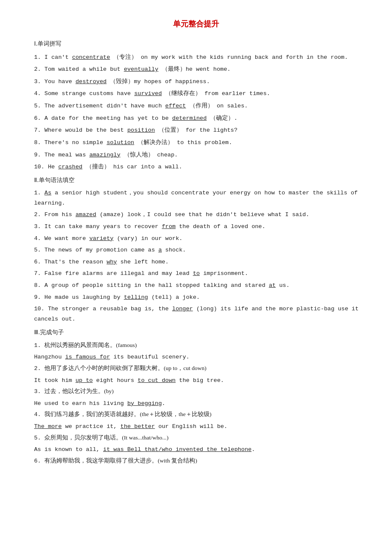 The height and width of the screenshot is (555, 392). I want to click on list-item: 9. He made us laughing by telling (tell)…, so click(196, 298).